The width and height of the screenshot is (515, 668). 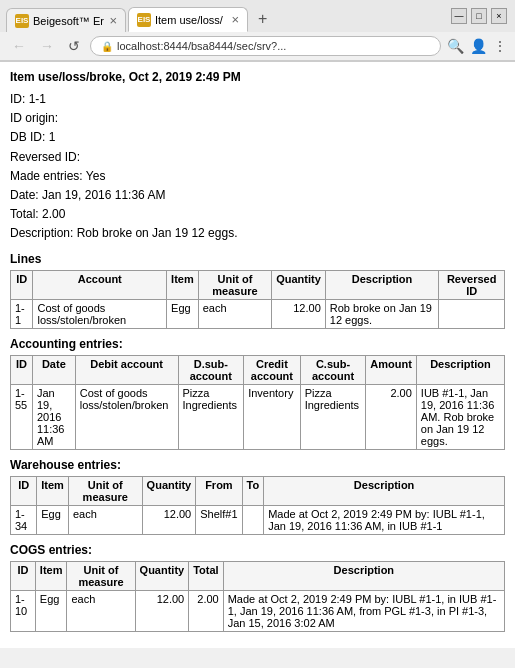 What do you see at coordinates (53, 520) in the screenshot?
I see `wh-row1-item: Egg` at bounding box center [53, 520].